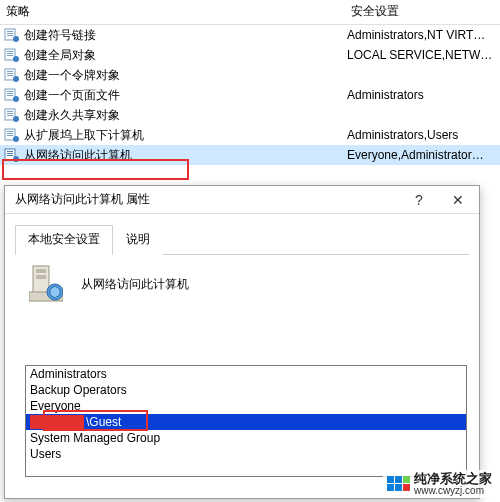  Describe the element at coordinates (242, 240) in the screenshot. I see `tab-strip: 本地安全设置 说明` at that location.